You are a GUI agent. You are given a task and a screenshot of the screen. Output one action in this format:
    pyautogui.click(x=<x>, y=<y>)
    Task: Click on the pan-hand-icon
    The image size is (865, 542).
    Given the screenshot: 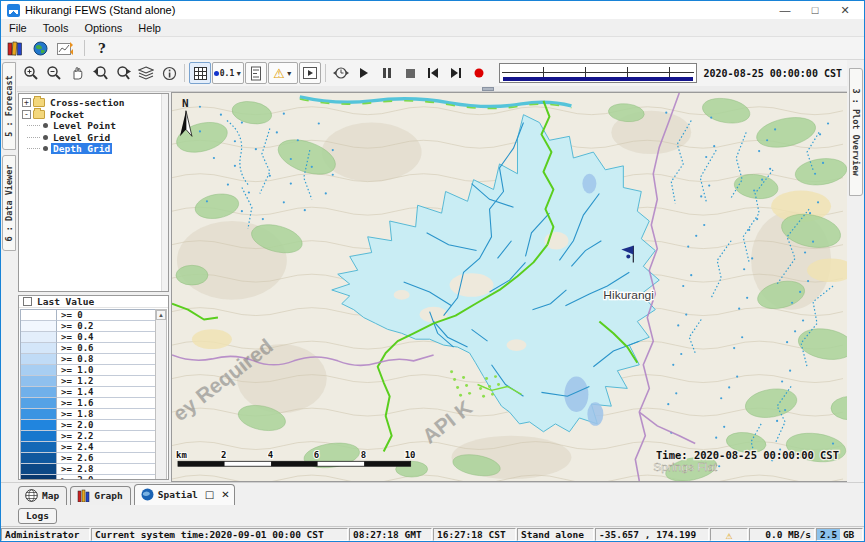 What is the action you would take?
    pyautogui.click(x=77, y=73)
    